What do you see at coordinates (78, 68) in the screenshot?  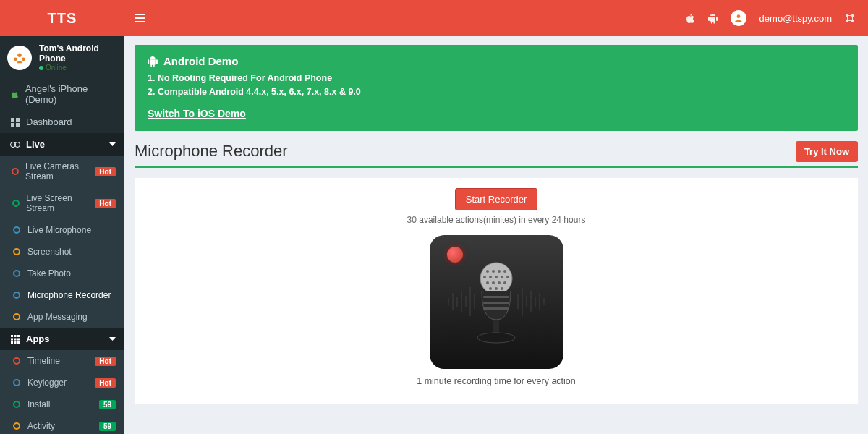 I see `device-status: Online` at bounding box center [78, 68].